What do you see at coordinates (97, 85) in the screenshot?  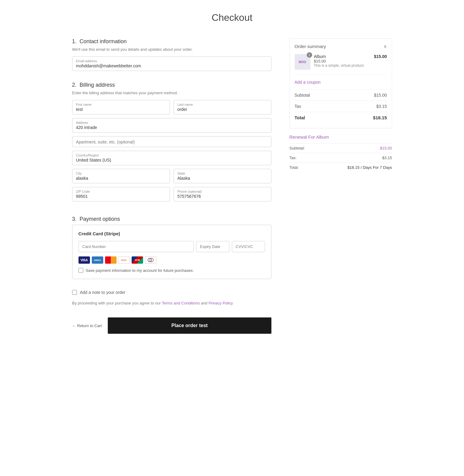 I see `billing-section-title: Billing address` at bounding box center [97, 85].